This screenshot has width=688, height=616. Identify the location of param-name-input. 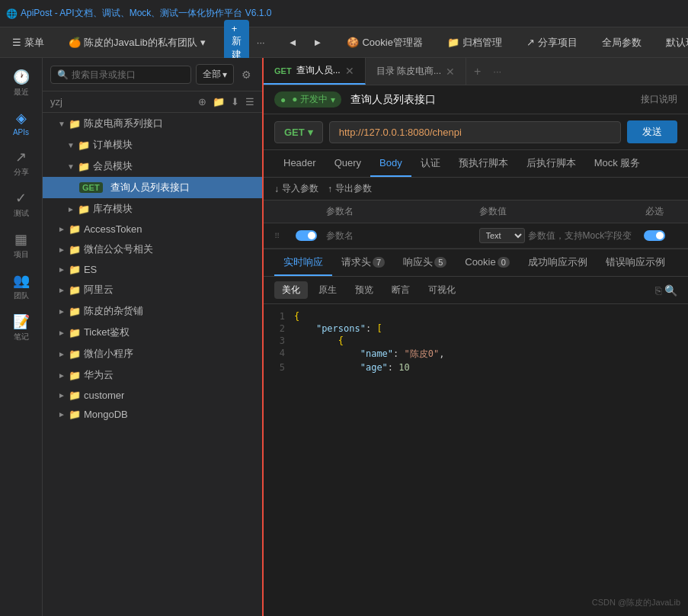
(402, 236).